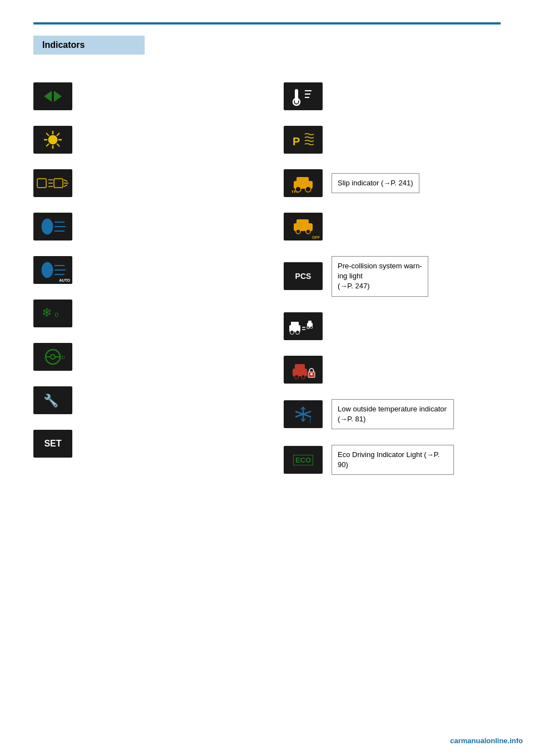 This screenshot has height=756, width=534. Describe the element at coordinates (53, 270) in the screenshot. I see `auto-headlight-svg` at that location.